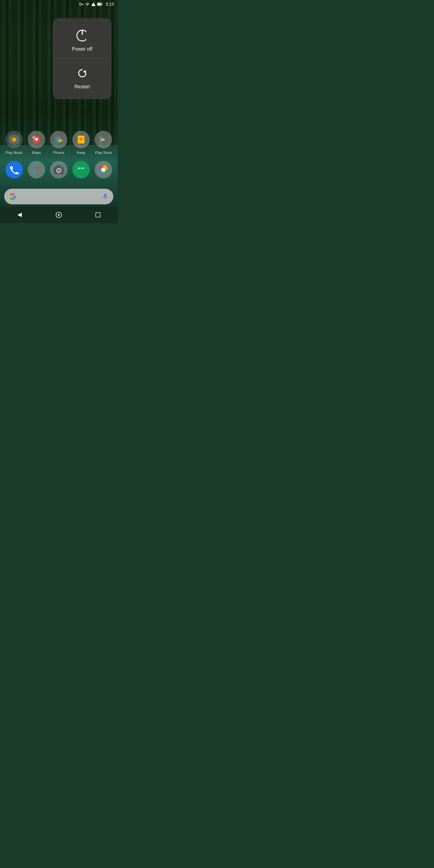 This screenshot has width=434, height=868. Describe the element at coordinates (82, 73) in the screenshot. I see `restart-icon` at that location.